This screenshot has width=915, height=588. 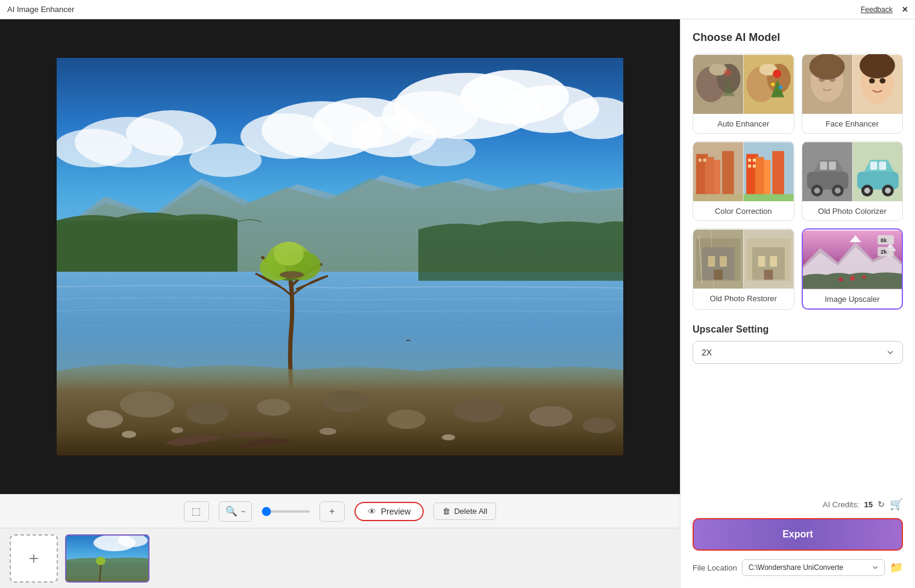 I want to click on file-location-label: File Location, so click(x=715, y=568).